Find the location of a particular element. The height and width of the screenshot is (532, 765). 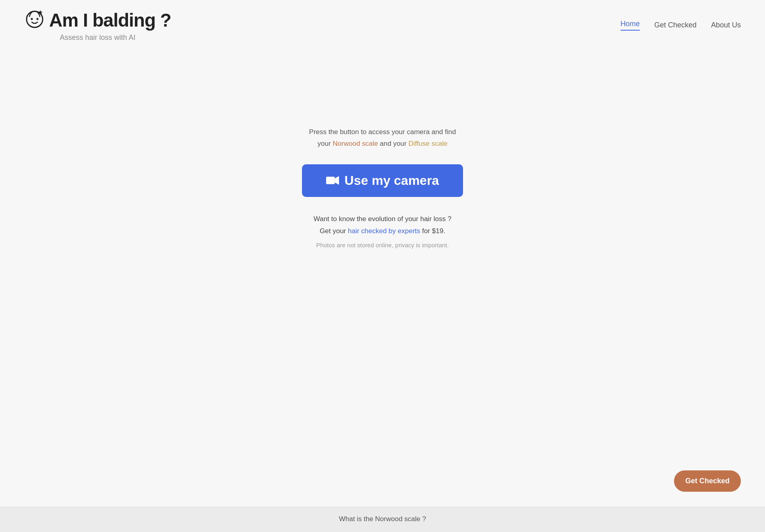

logo-icon is located at coordinates (35, 20).